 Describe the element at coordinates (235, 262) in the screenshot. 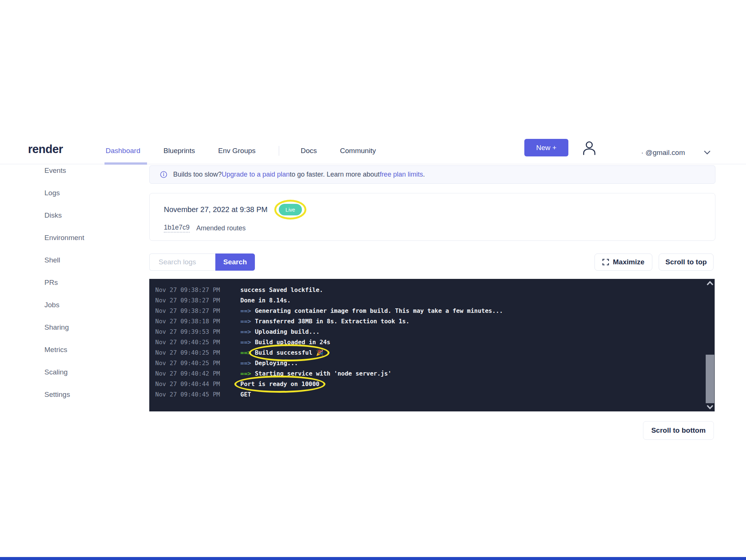

I see `search-button: Search` at that location.